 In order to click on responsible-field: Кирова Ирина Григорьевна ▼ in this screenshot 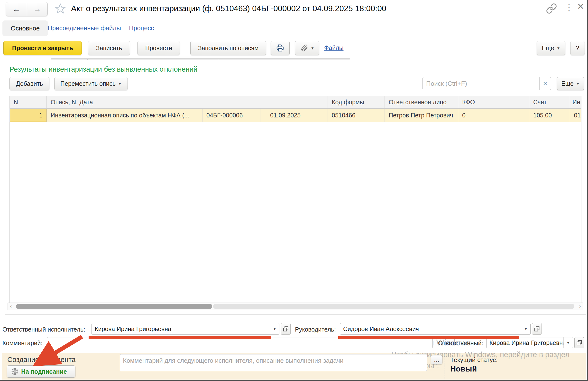, I will do `click(530, 343)`.